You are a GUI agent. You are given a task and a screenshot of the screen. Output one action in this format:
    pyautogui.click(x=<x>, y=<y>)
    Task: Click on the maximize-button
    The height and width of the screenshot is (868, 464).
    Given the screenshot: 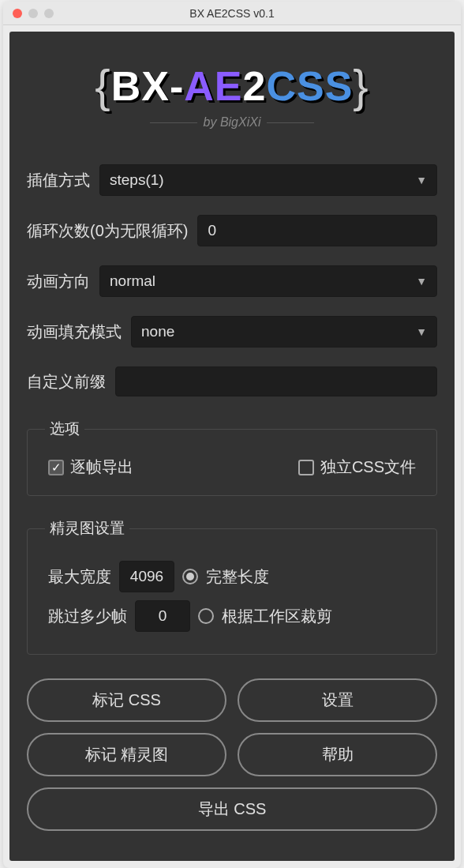 What is the action you would take?
    pyautogui.click(x=49, y=13)
    